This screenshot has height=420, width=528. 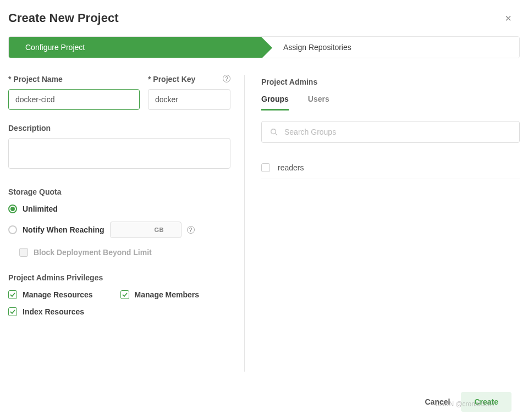 What do you see at coordinates (317, 47) in the screenshot?
I see `step-label: Assign Repositories` at bounding box center [317, 47].